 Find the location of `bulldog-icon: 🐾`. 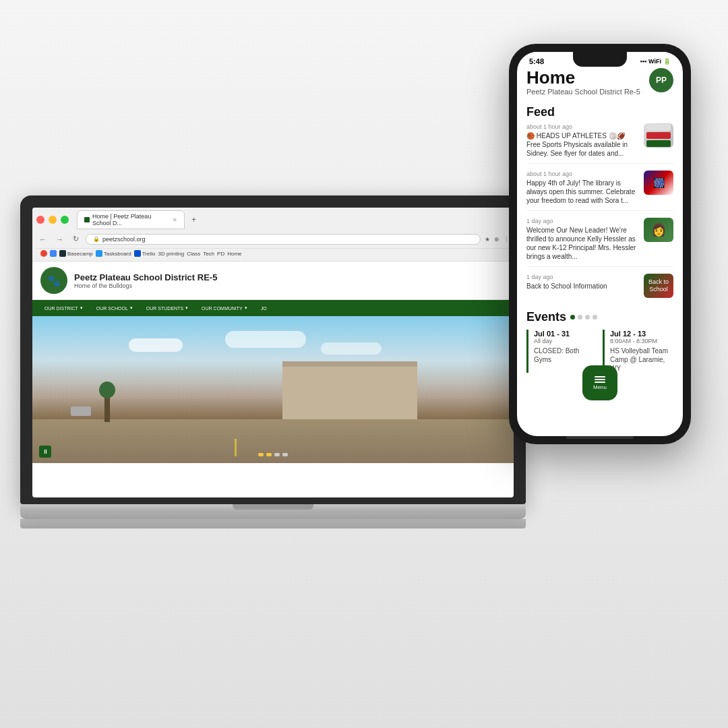

bulldog-icon: 🐾 is located at coordinates (54, 280).